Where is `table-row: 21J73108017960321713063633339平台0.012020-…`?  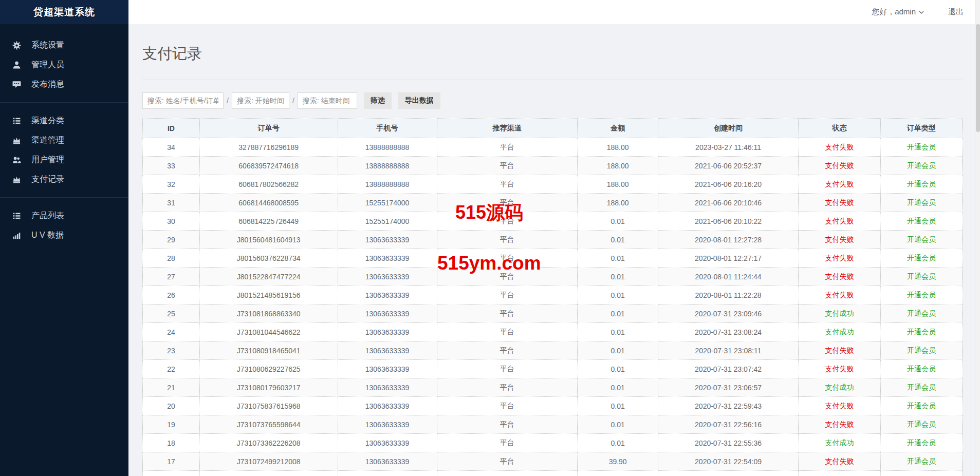
table-row: 21J73108017960321713063633339平台0.012020-… is located at coordinates (553, 388).